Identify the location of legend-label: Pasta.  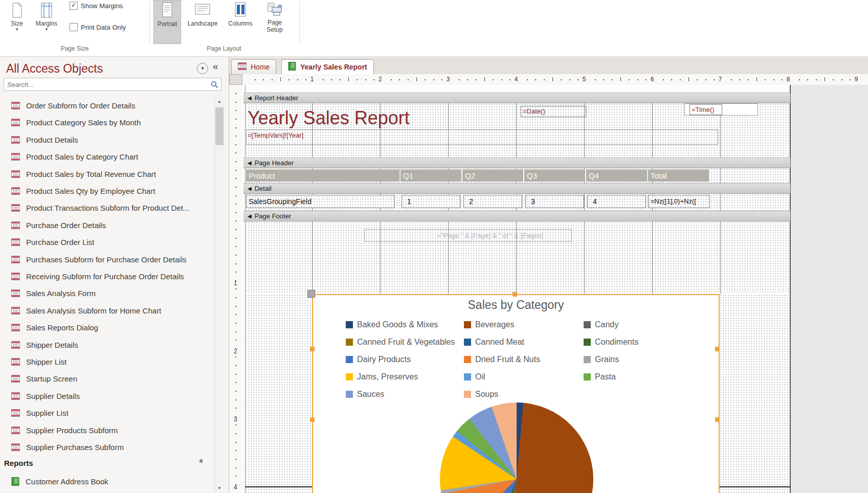
(606, 377).